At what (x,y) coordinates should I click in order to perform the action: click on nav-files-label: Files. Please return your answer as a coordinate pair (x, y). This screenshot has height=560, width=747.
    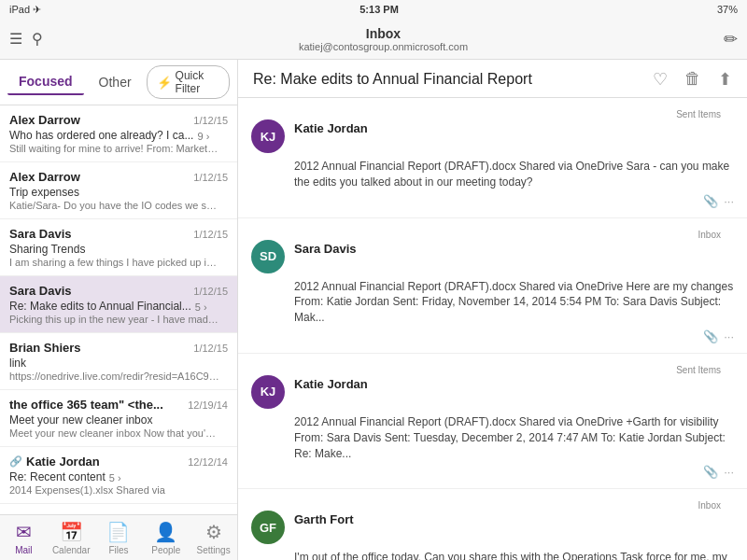
    Looking at the image, I should click on (118, 551).